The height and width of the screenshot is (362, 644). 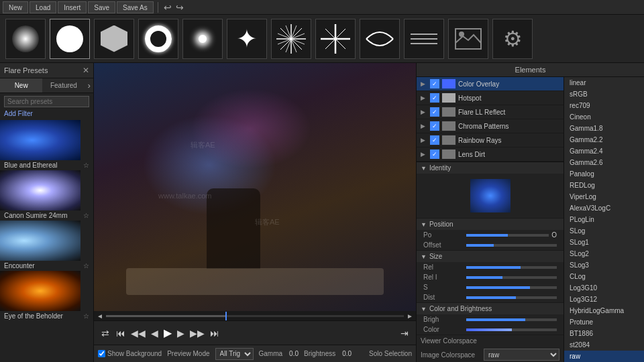 What do you see at coordinates (21, 86) in the screenshot?
I see `tab-new: New` at bounding box center [21, 86].